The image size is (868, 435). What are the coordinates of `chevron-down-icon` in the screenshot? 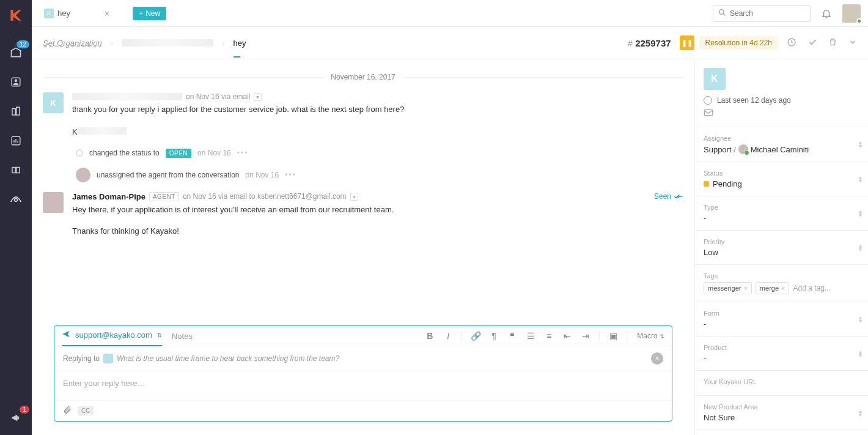 It's located at (853, 43).